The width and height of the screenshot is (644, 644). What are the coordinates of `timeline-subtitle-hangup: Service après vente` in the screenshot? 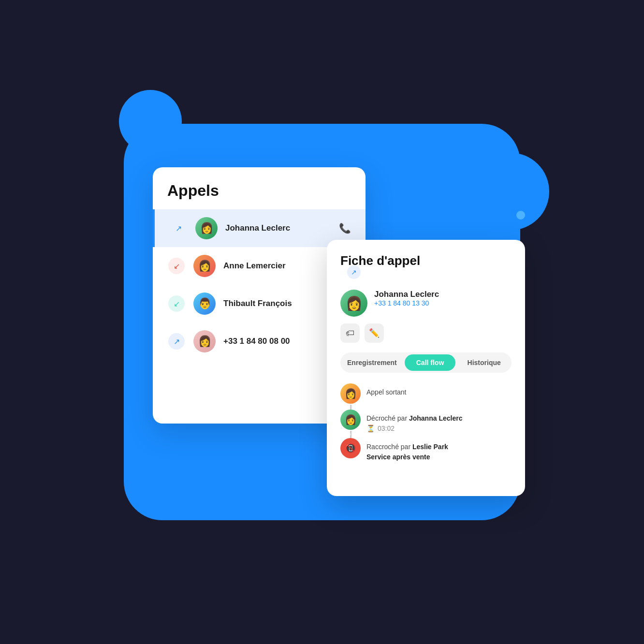 It's located at (439, 457).